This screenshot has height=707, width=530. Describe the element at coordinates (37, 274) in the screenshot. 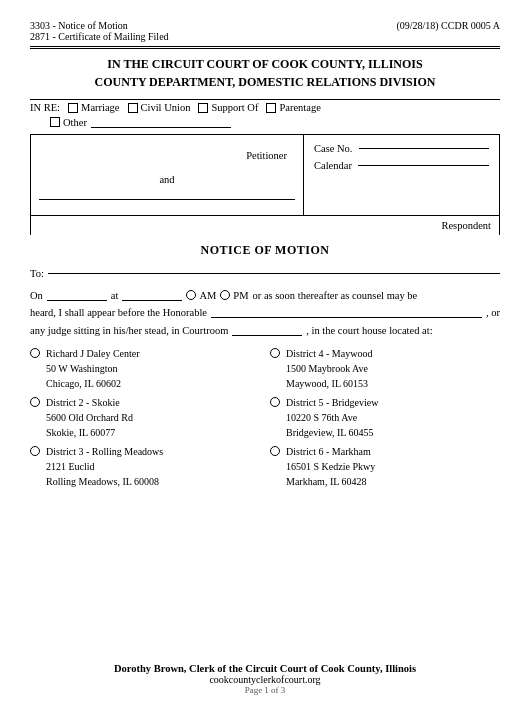

I see `to-label: To:` at that location.